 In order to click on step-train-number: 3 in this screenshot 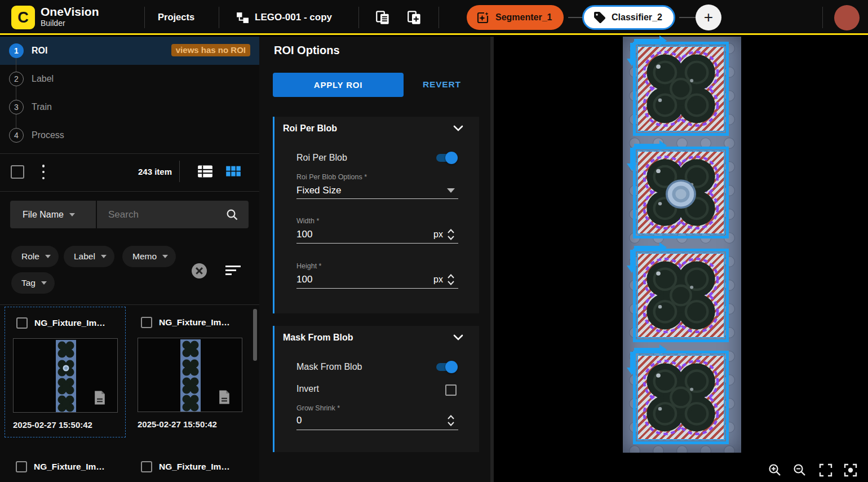, I will do `click(16, 107)`.